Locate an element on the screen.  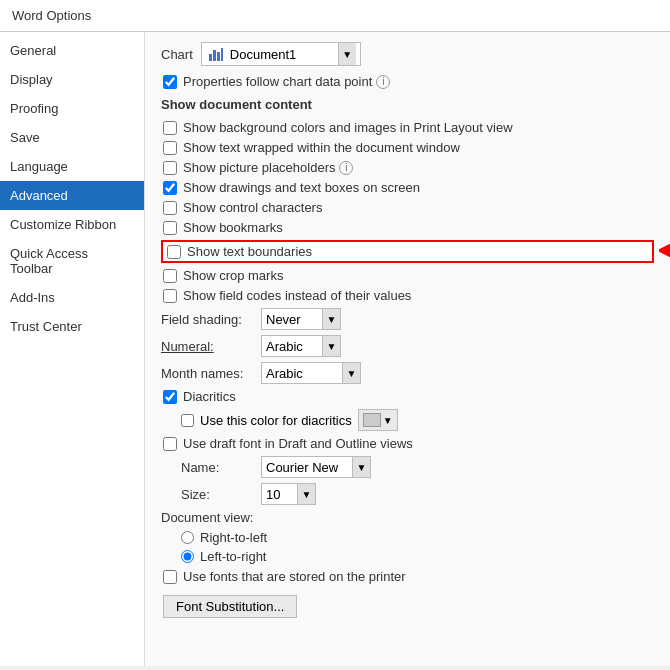
properties-follow-checkbox is located at coordinates (170, 82).